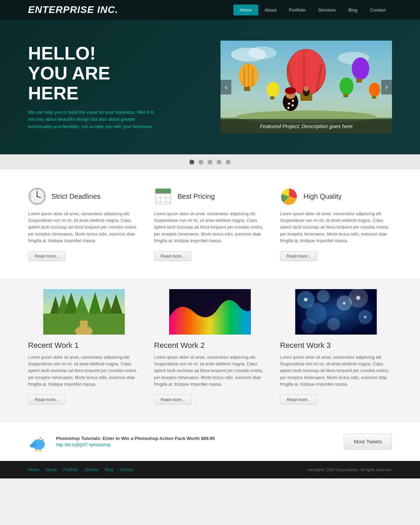 Image resolution: width=420 pixels, height=525 pixels. Describe the element at coordinates (47, 256) in the screenshot. I see `feature-1-read-more: Read more...` at that location.